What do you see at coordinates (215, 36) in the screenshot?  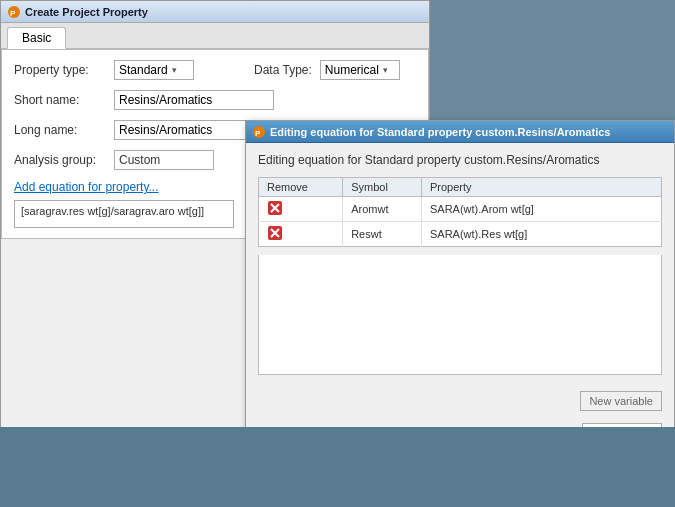 I see `tab-bar: Basic` at bounding box center [215, 36].